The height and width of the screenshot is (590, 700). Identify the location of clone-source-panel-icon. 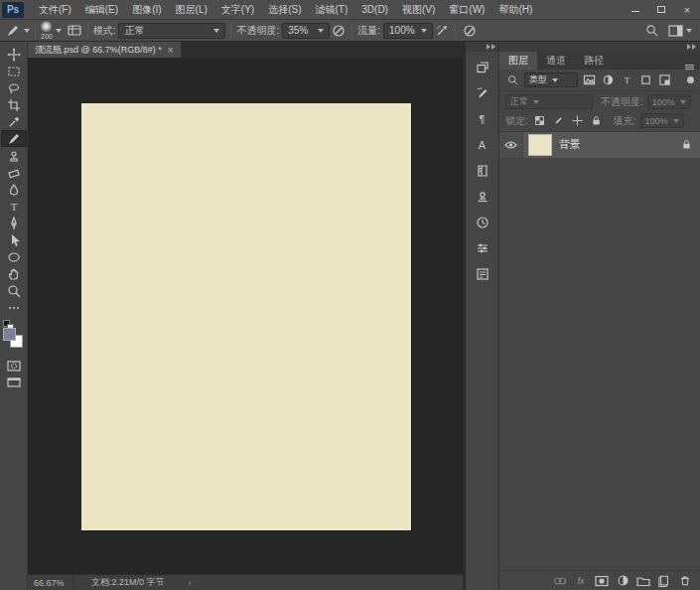
(483, 197).